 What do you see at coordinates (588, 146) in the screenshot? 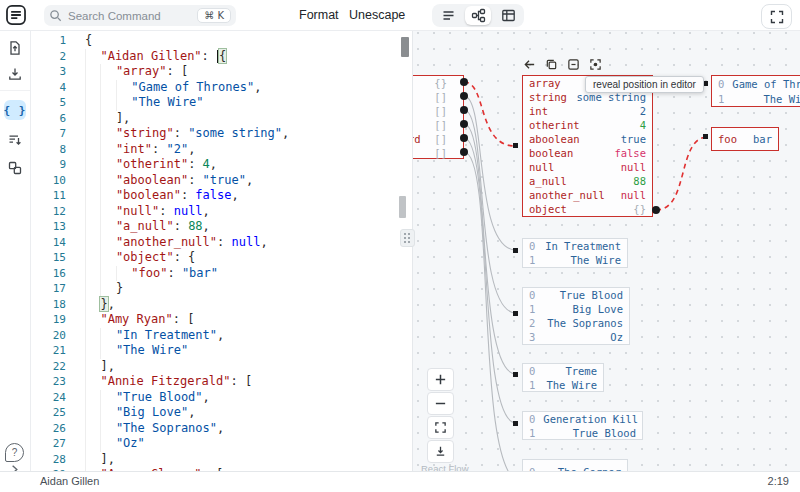
I see `graph-node-aidan-gillen: array[]stringsome stringint2otherint4abo…` at bounding box center [588, 146].